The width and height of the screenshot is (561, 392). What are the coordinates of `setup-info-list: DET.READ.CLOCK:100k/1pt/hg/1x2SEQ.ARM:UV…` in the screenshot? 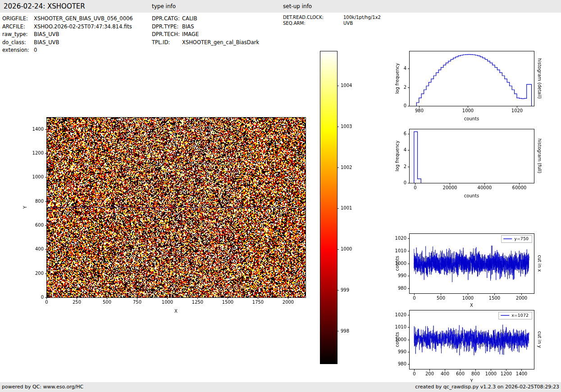 It's located at (332, 21).